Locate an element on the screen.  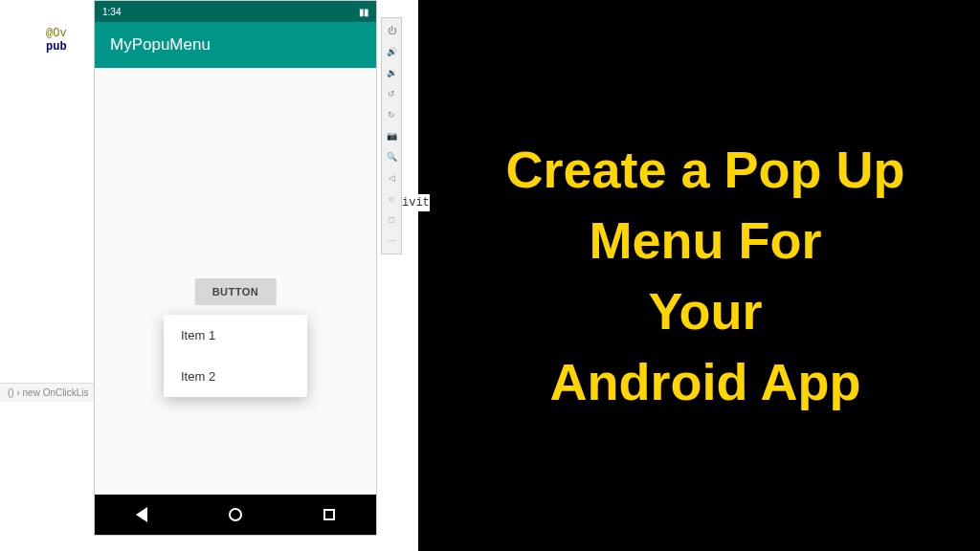
rotate-right-icon: ↻ is located at coordinates (391, 115).